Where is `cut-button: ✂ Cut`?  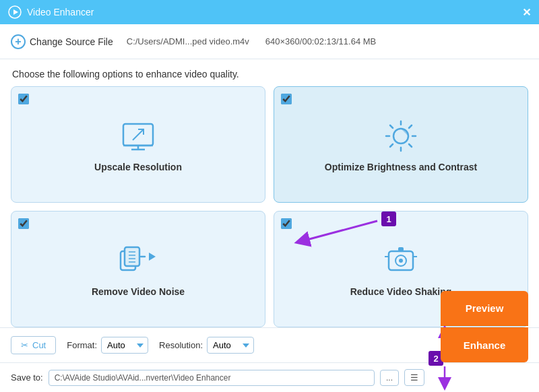
cut-button: ✂ Cut is located at coordinates (34, 345).